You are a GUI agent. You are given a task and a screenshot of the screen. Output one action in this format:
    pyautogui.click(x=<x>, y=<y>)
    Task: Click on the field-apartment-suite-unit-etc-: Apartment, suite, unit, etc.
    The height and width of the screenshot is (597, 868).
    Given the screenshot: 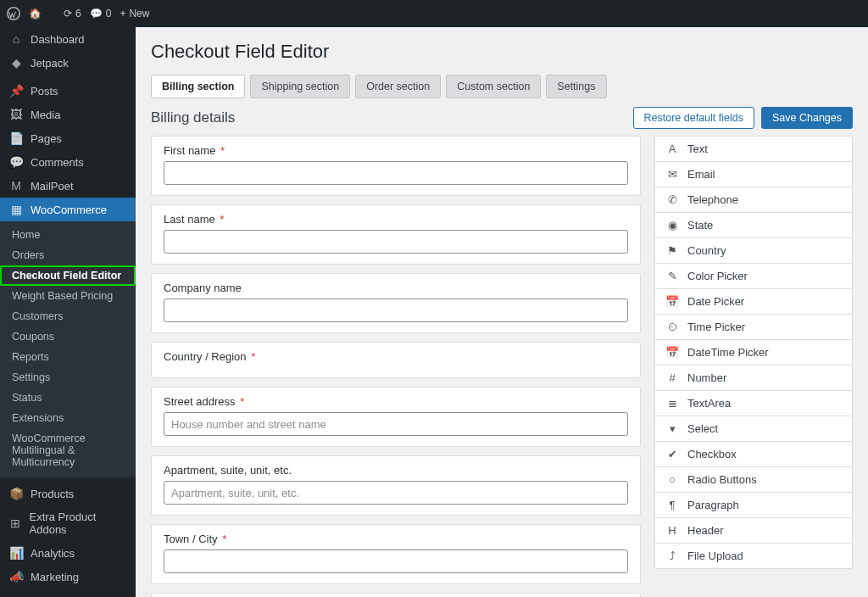 What is the action you would take?
    pyautogui.click(x=396, y=485)
    